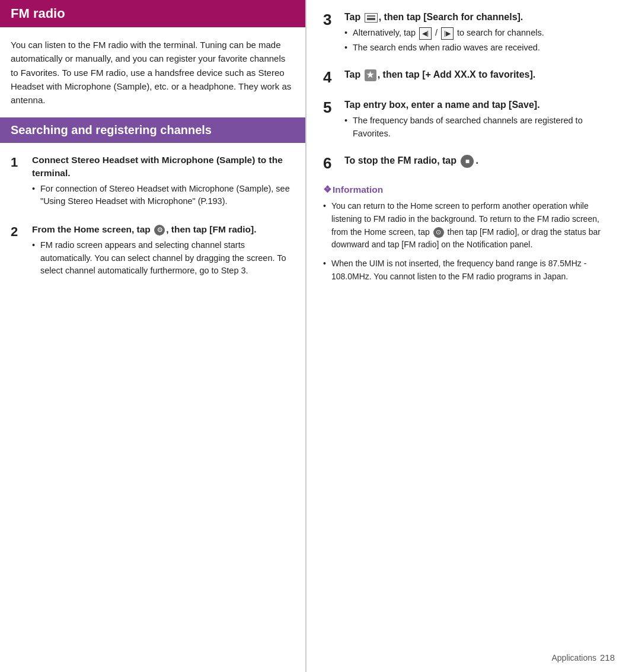 The width and height of the screenshot is (629, 672). I want to click on info-bullet-2: When the UIM is not inserted, the freque…, so click(469, 270).